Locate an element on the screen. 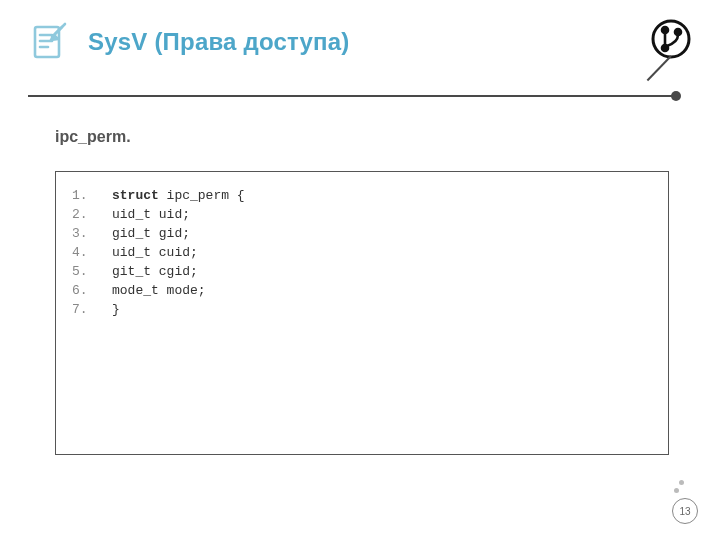 The image size is (720, 540). line-number: 5. is located at coordinates (92, 272).